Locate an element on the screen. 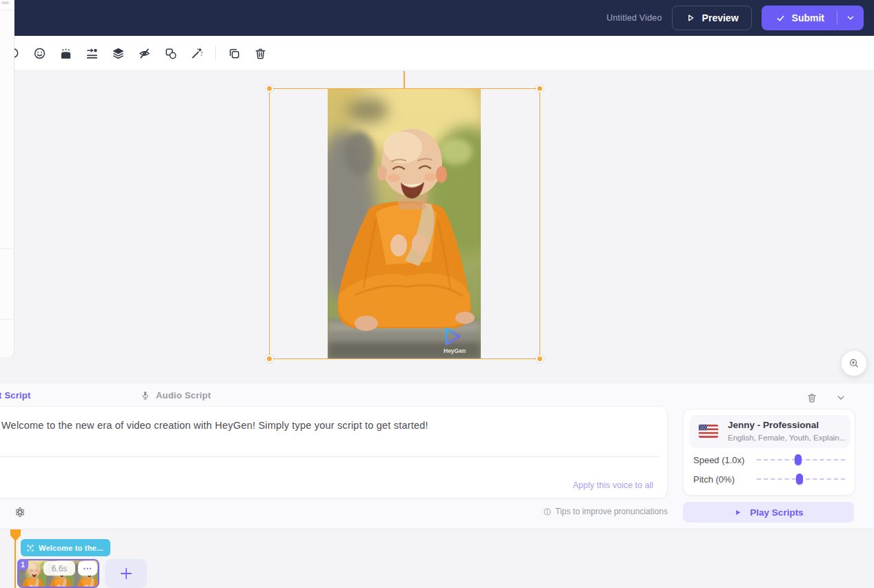 This screenshot has height=588, width=874. pitch-label: Pitch (0%) is located at coordinates (714, 480).